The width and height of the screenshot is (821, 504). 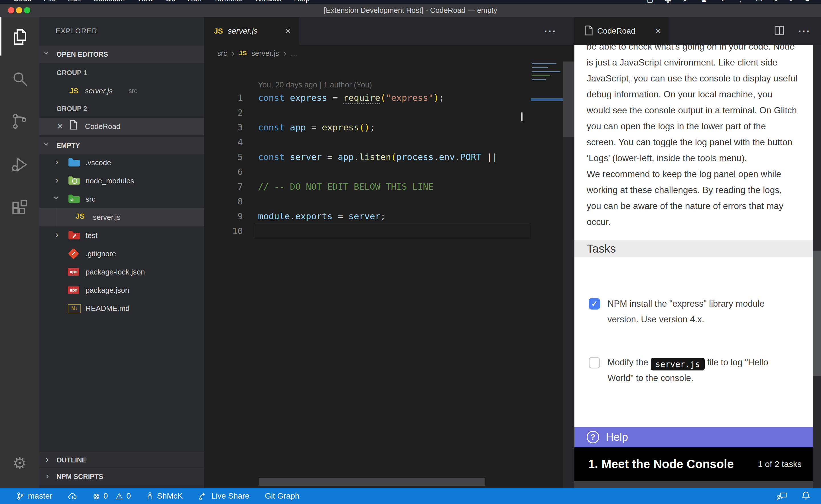 I want to click on close-icon: ✕, so click(x=60, y=127).